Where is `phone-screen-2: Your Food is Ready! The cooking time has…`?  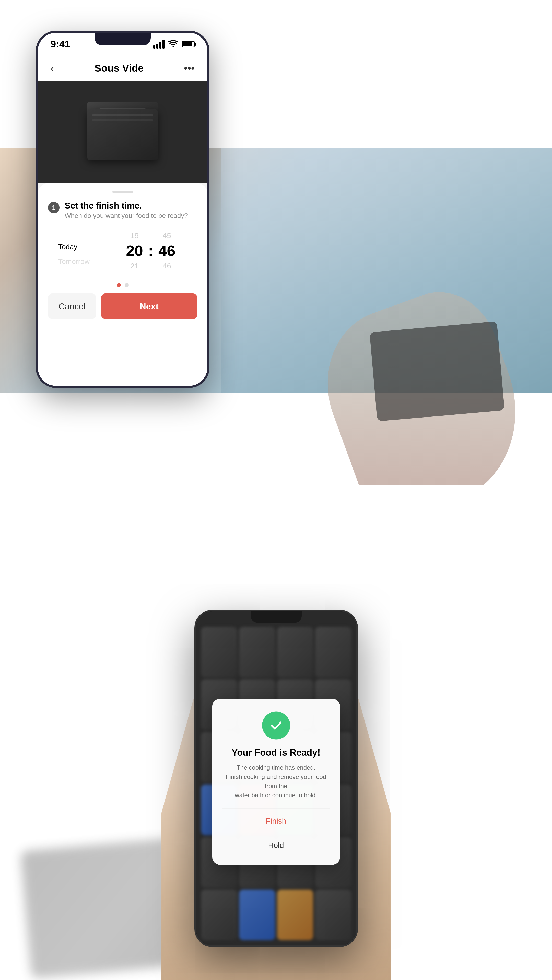
phone-screen-2: Your Food is Ready! The cooking time has… is located at coordinates (276, 778).